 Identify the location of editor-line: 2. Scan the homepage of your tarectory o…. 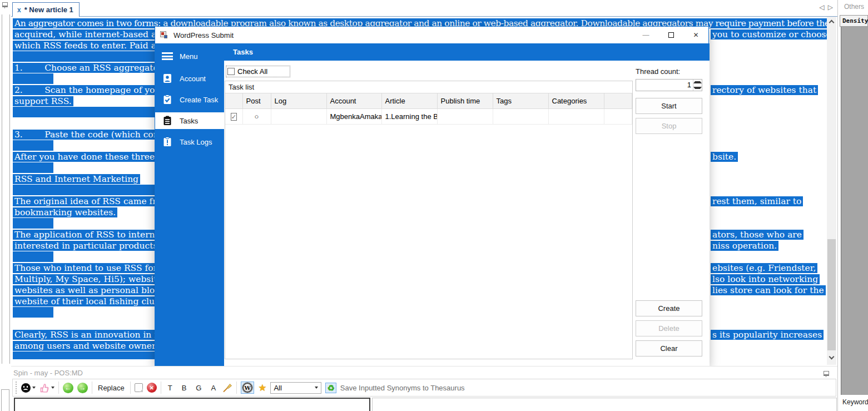
(95, 90).